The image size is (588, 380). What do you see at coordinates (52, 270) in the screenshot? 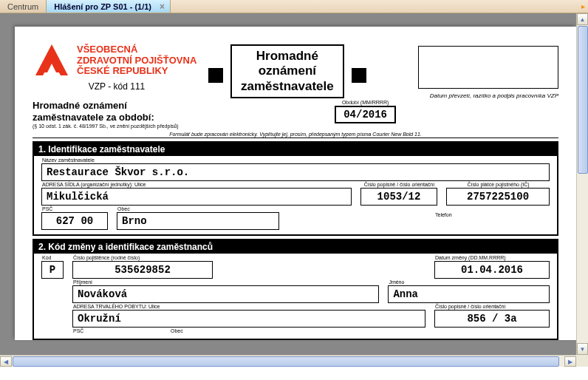
I see `emp-code-field: P` at bounding box center [52, 270].